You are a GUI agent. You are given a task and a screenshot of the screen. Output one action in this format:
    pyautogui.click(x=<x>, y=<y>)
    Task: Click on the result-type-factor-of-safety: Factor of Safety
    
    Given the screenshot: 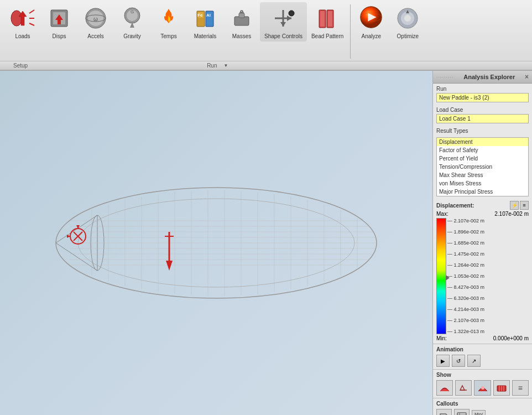 What is the action you would take?
    pyautogui.click(x=482, y=151)
    